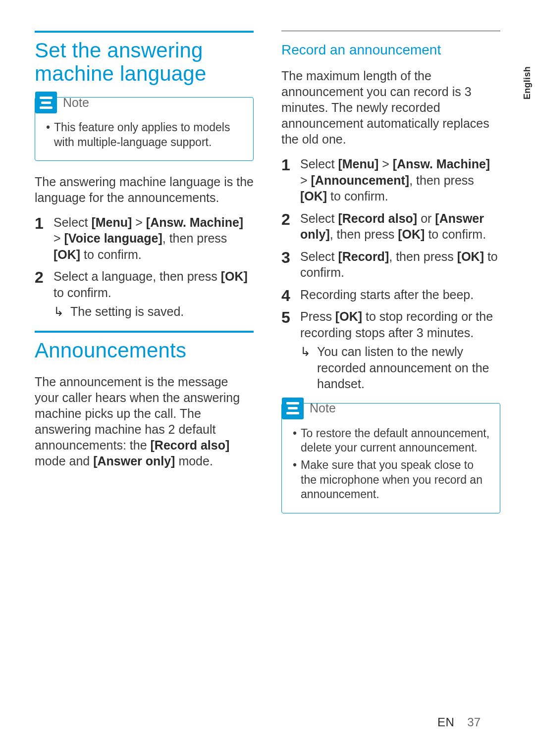  What do you see at coordinates (474, 722) in the screenshot?
I see `footer-page-number: 37` at bounding box center [474, 722].